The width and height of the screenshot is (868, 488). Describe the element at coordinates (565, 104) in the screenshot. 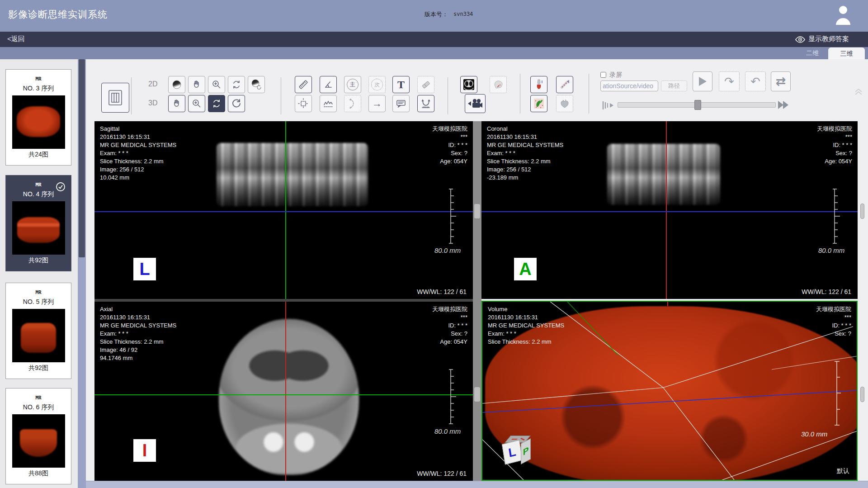

I see `heart-icon` at that location.